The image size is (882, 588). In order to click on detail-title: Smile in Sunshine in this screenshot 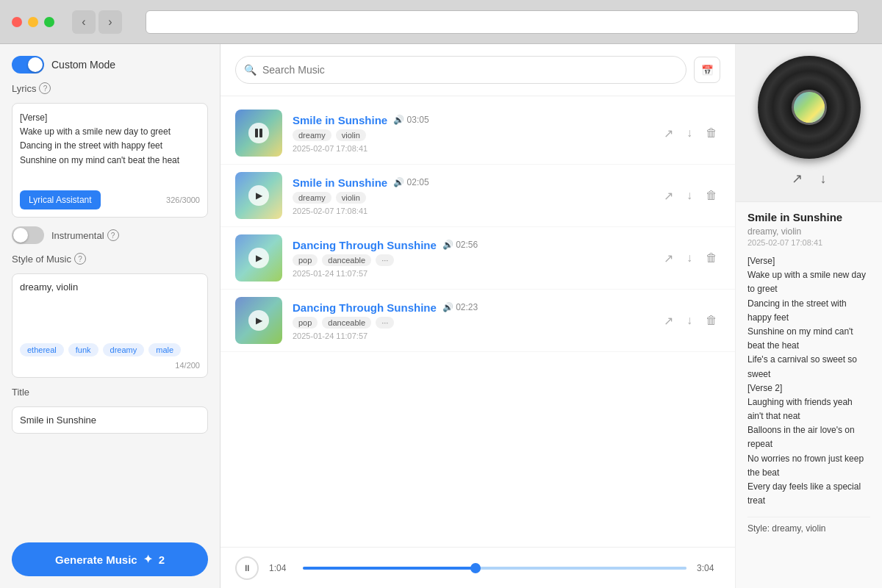, I will do `click(808, 218)`.